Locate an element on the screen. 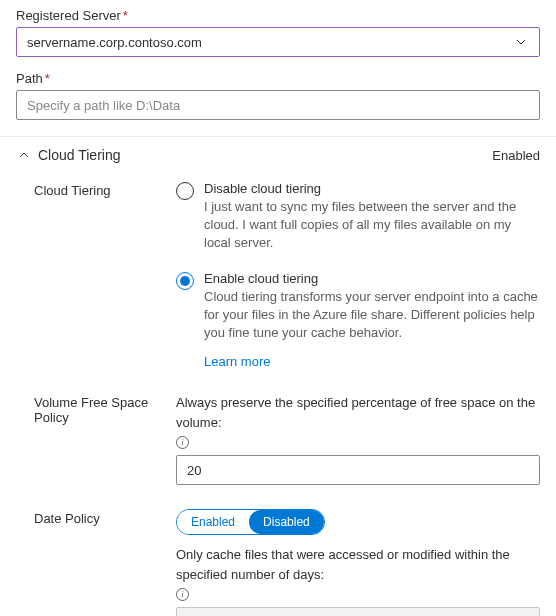 Image resolution: width=556 pixels, height=616 pixels. volume-policy-label: Volume Free Space Policy is located at coordinates (96, 439).